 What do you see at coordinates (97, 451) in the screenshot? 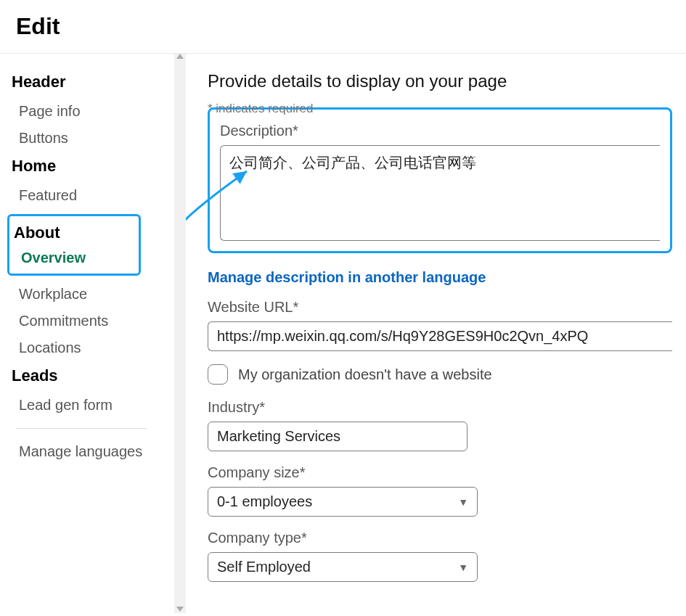
I see `sidebar-item-manage-languages: Manage languages` at bounding box center [97, 451].